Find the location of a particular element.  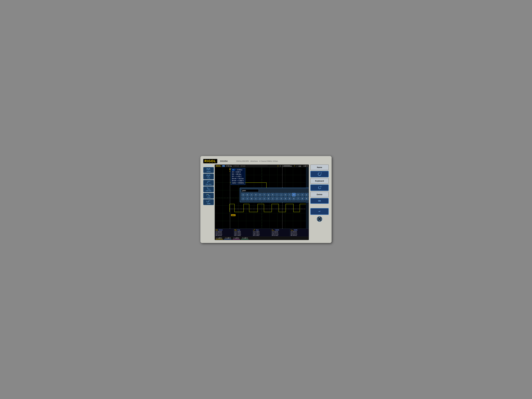

ch4-num: 4 is located at coordinates (242, 238).